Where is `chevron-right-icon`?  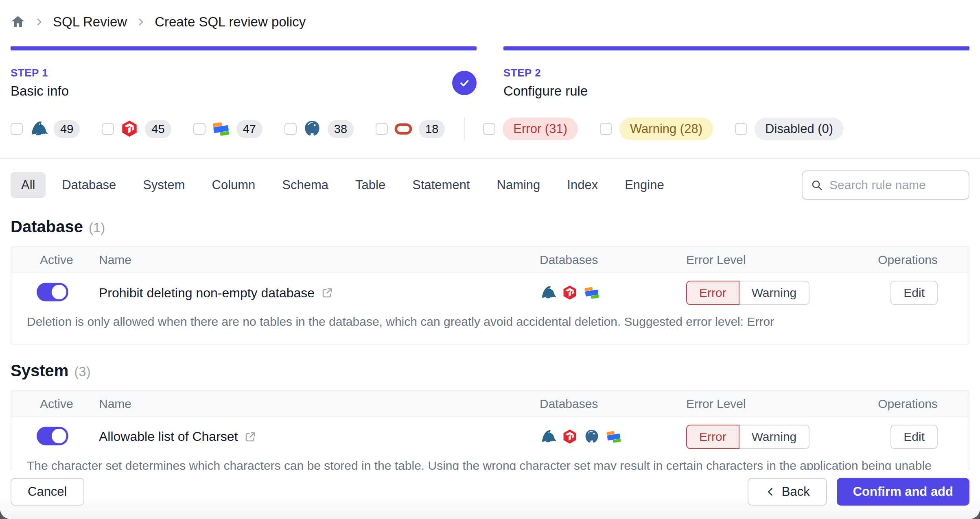
chevron-right-icon is located at coordinates (39, 22).